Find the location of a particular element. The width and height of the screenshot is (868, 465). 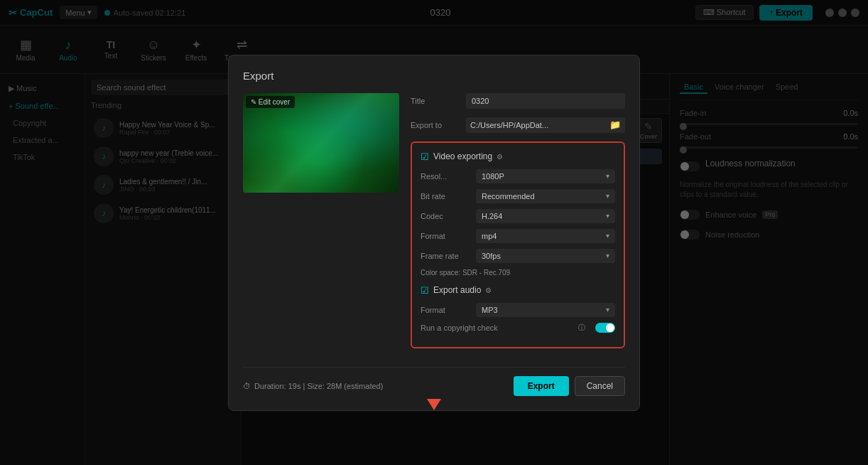

bitrate-label: Bit rate is located at coordinates (445, 196).